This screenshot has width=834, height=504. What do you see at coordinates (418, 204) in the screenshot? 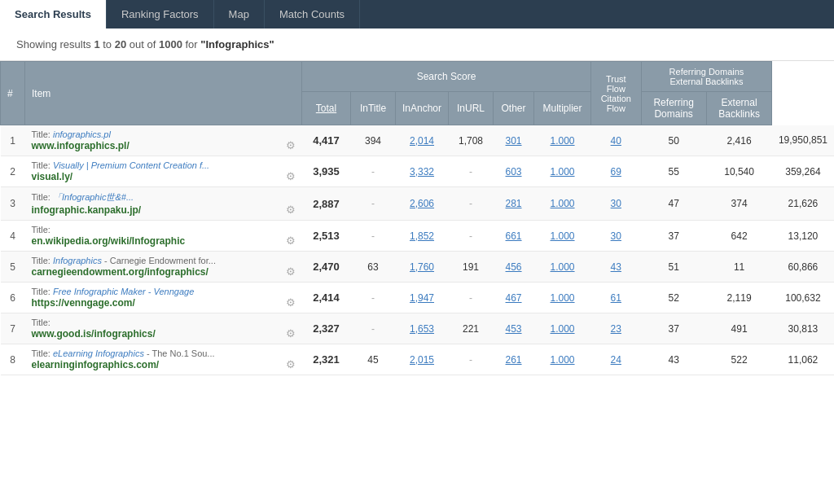
I see `table-row: 3Title: 「Infographic世&#...infographic.ka…` at bounding box center [418, 204].